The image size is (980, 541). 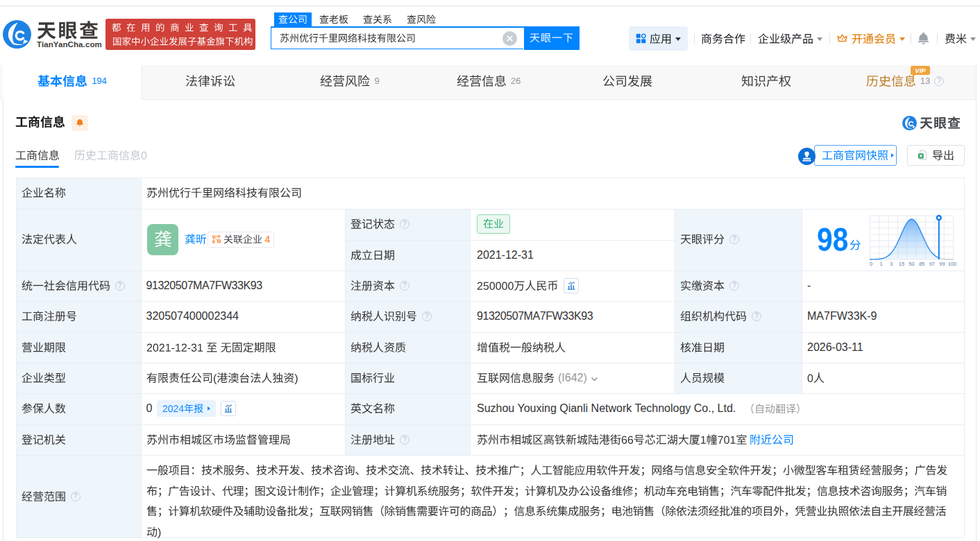 I want to click on svg-text: 3, so click(x=891, y=264).